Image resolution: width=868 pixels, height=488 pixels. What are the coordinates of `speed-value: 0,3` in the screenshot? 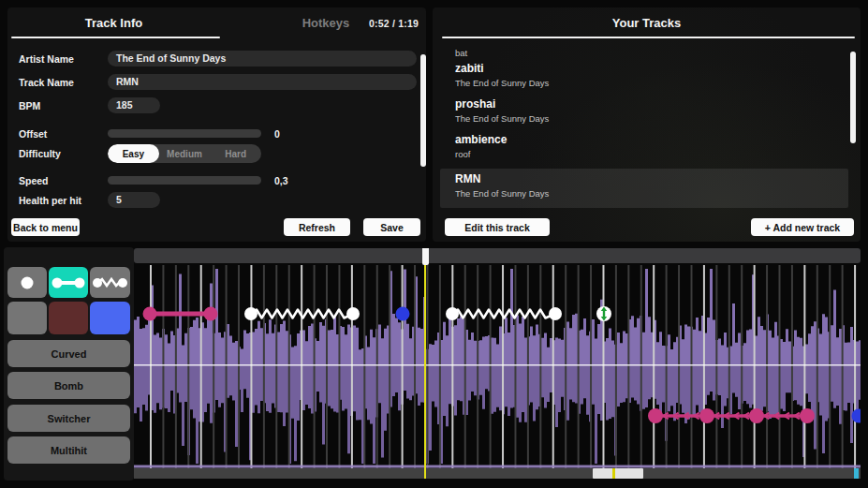 It's located at (281, 181).